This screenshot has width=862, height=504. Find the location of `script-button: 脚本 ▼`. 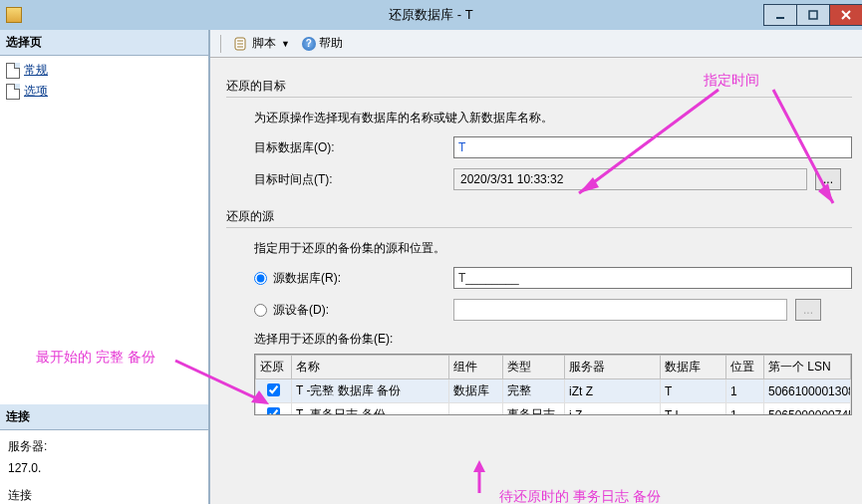

script-button: 脚本 ▼ is located at coordinates (261, 44).